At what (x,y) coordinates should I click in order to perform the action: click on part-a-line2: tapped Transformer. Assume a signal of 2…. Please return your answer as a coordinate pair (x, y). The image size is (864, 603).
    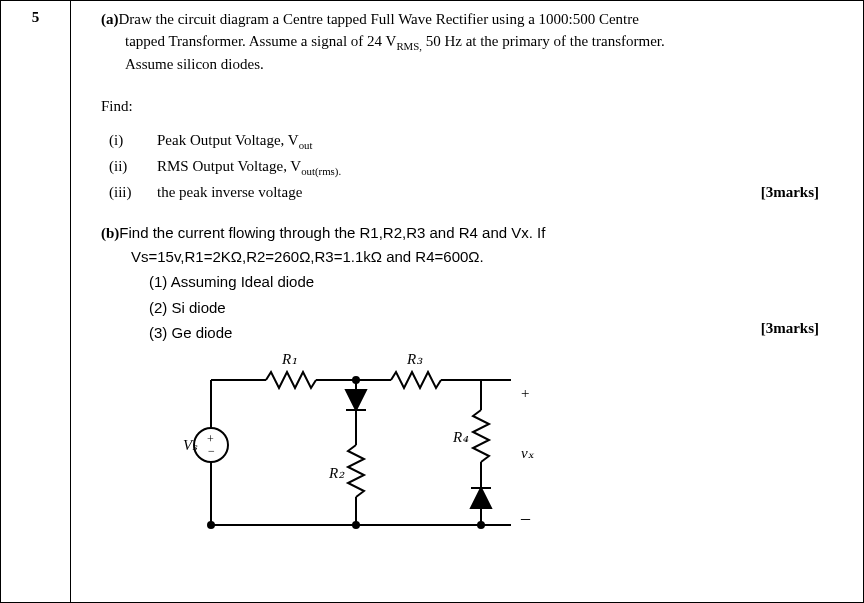
    Looking at the image, I should click on (472, 43).